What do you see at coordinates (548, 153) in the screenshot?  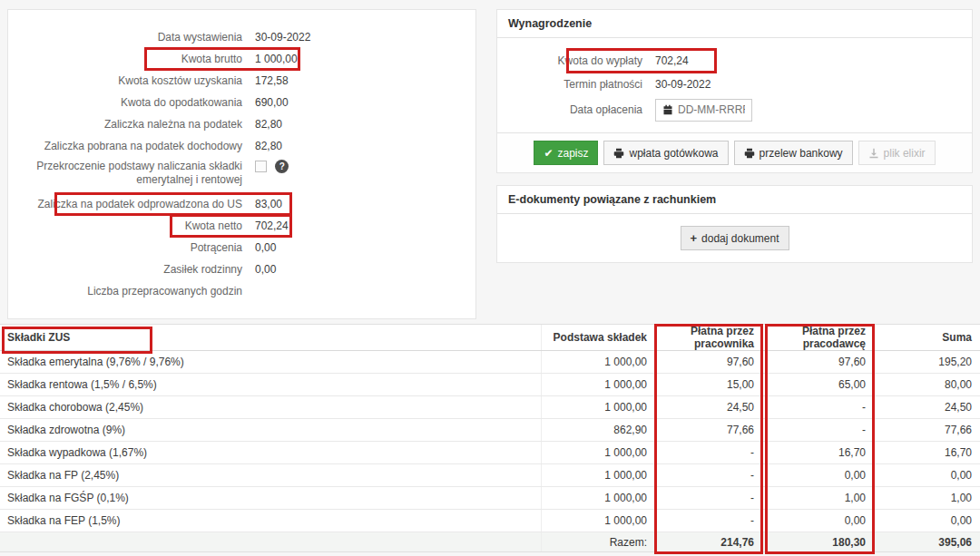 I see `check-icon: ✔` at bounding box center [548, 153].